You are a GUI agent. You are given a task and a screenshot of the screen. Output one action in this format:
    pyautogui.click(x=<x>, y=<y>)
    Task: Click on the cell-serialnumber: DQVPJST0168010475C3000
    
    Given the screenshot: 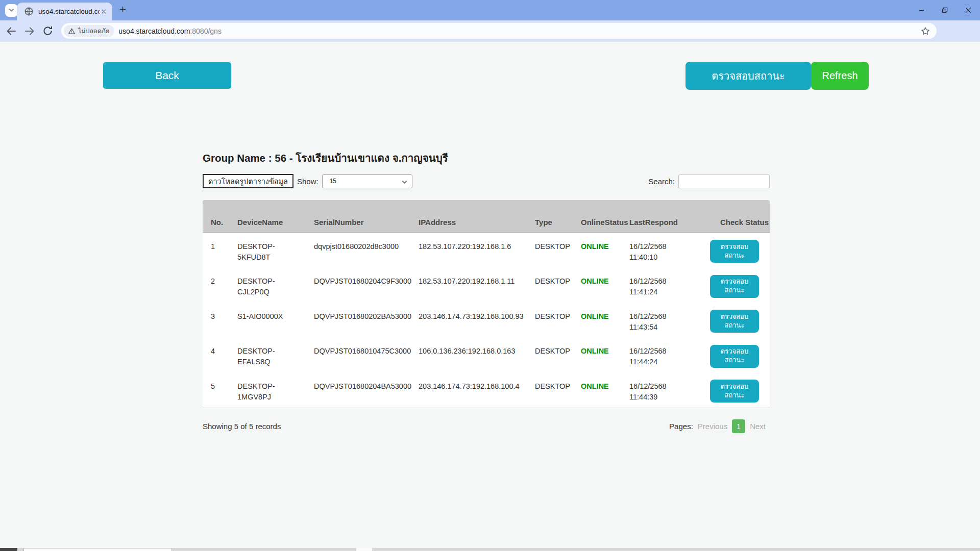 What is the action you would take?
    pyautogui.click(x=366, y=351)
    